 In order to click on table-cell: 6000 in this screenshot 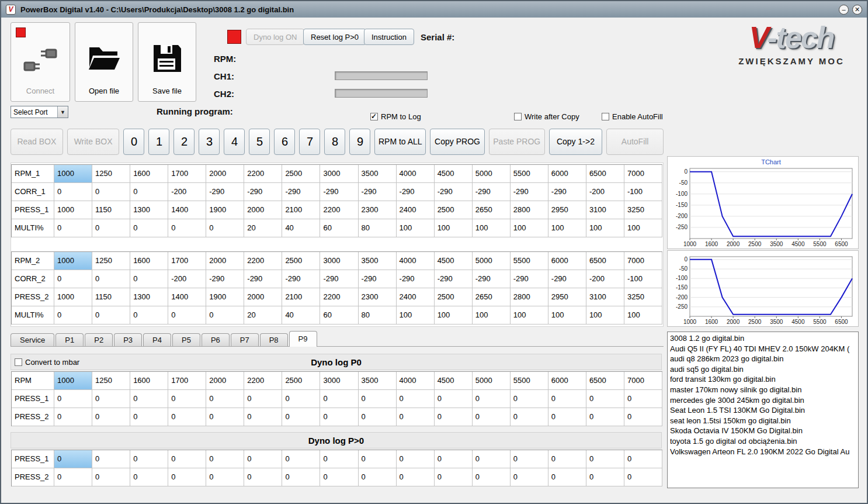, I will do `click(568, 381)`.